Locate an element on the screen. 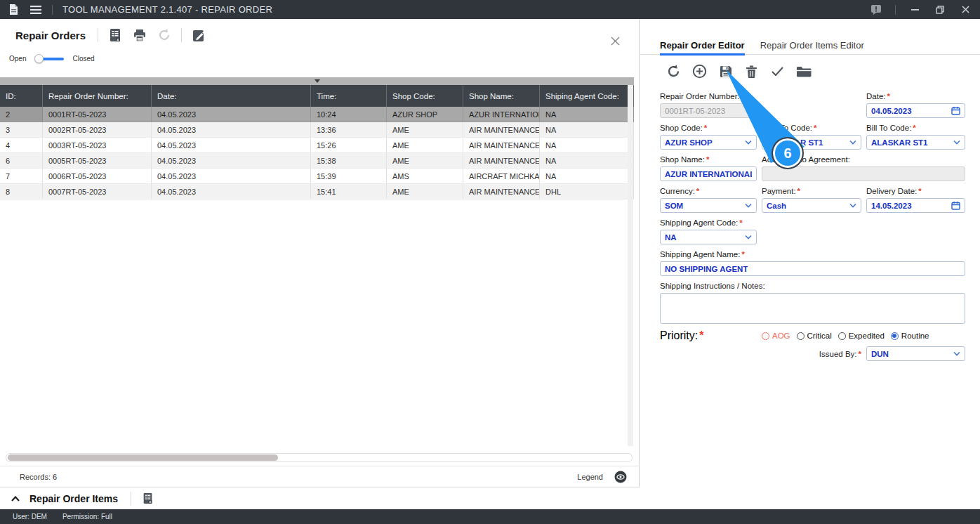  scrollbar-thumb is located at coordinates (143, 458).